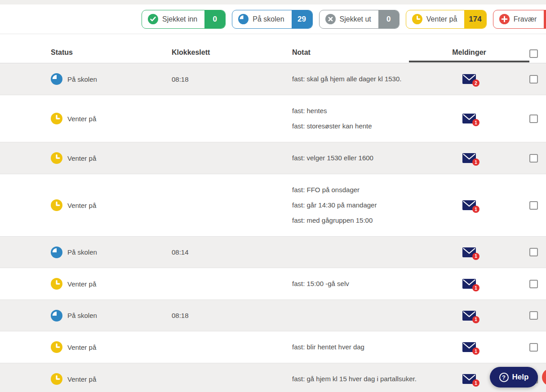  I want to click on meldinger-underline, so click(469, 62).